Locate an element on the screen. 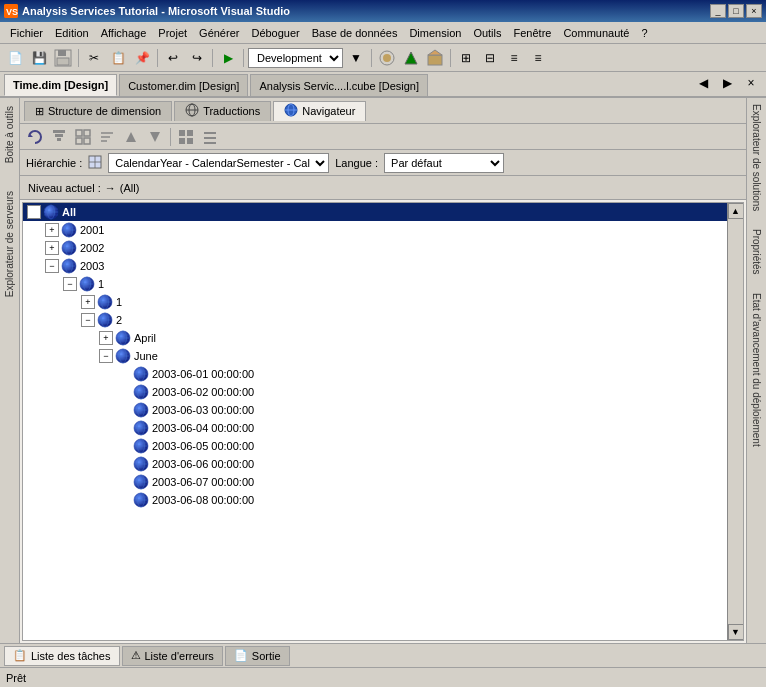 This screenshot has height=687, width=766. tab-customer-dim: Customer.dim [Design] is located at coordinates (184, 85).